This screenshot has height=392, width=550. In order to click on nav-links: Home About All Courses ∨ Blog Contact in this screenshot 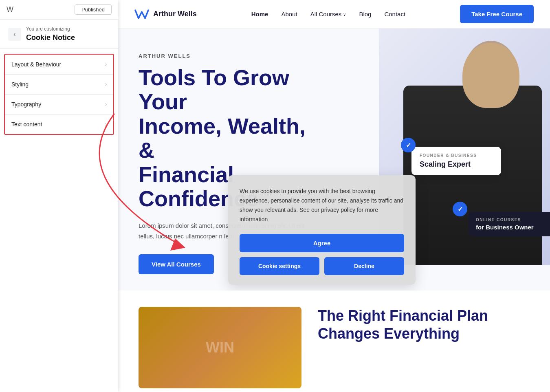, I will do `click(328, 14)`.